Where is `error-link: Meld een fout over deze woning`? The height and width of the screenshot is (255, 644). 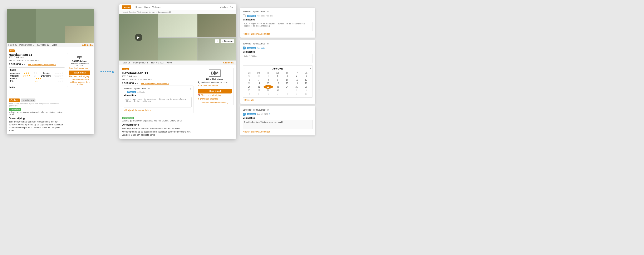 error-link: Meld een fout over deze woning is located at coordinates (80, 83).